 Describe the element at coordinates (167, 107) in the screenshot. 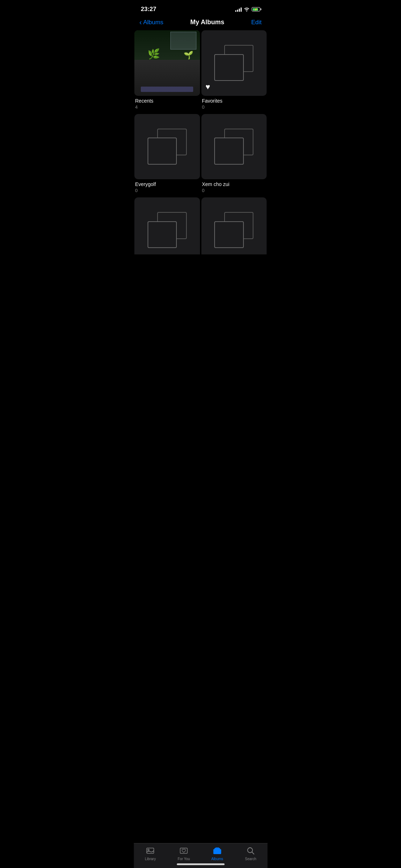

I see `album-count-recents: 4` at that location.